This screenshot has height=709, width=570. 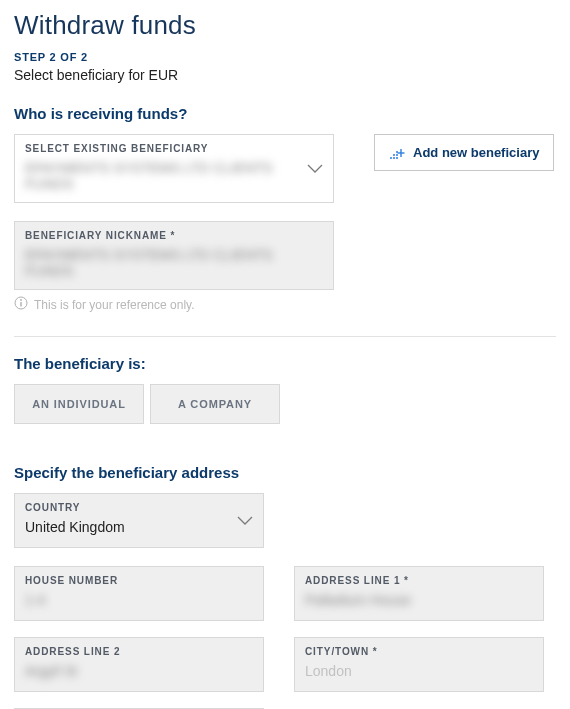 I want to click on page-title: Withdraw funds, so click(x=285, y=26).